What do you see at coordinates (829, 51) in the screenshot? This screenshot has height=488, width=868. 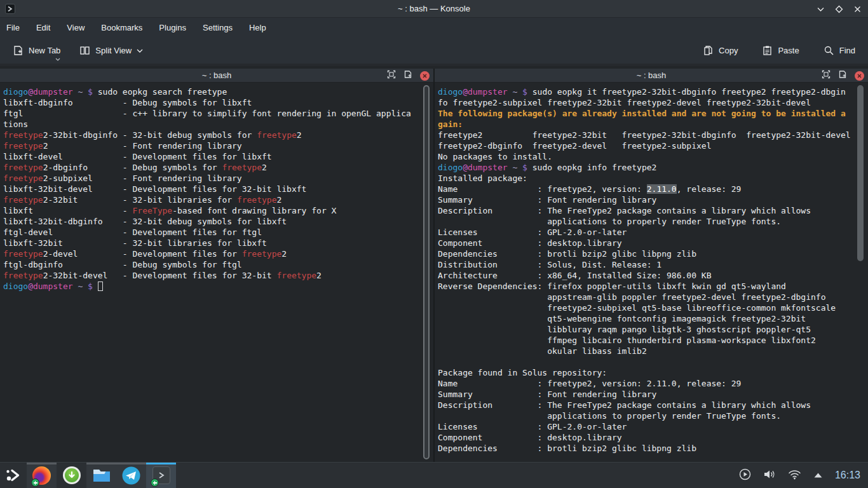 I see `search-icon` at bounding box center [829, 51].